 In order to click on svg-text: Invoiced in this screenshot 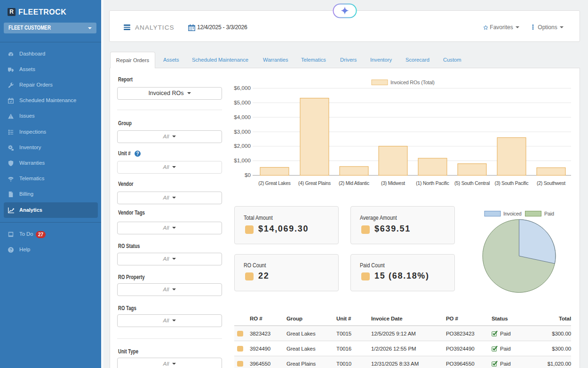, I will do `click(513, 214)`.